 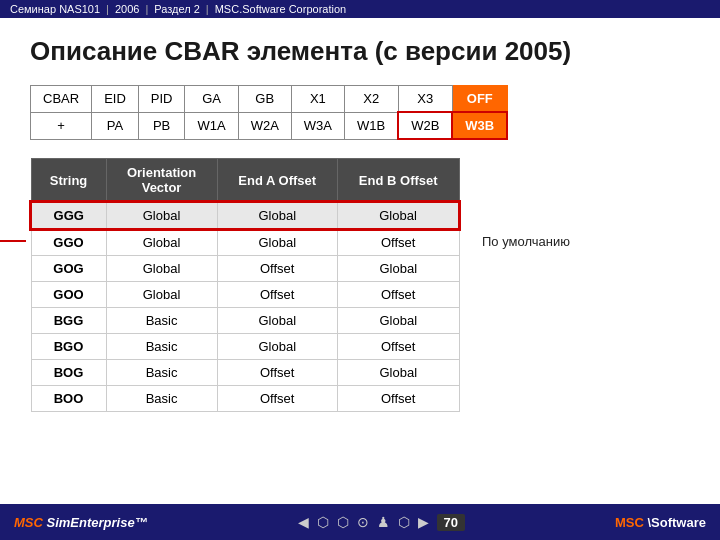 I want to click on top-bar: Семинар NAS101 | 2006 | Раздел 2 | MSC.S…, so click(x=360, y=9).